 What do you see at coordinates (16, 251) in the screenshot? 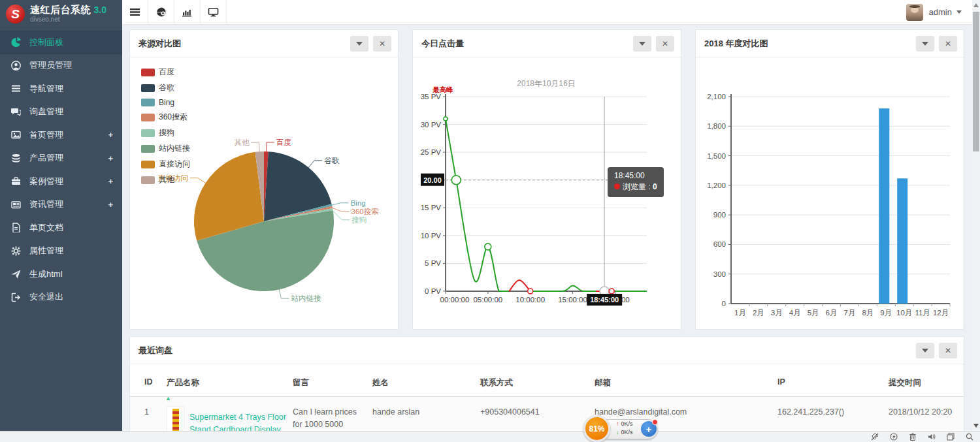
I see `gear-icon` at bounding box center [16, 251].